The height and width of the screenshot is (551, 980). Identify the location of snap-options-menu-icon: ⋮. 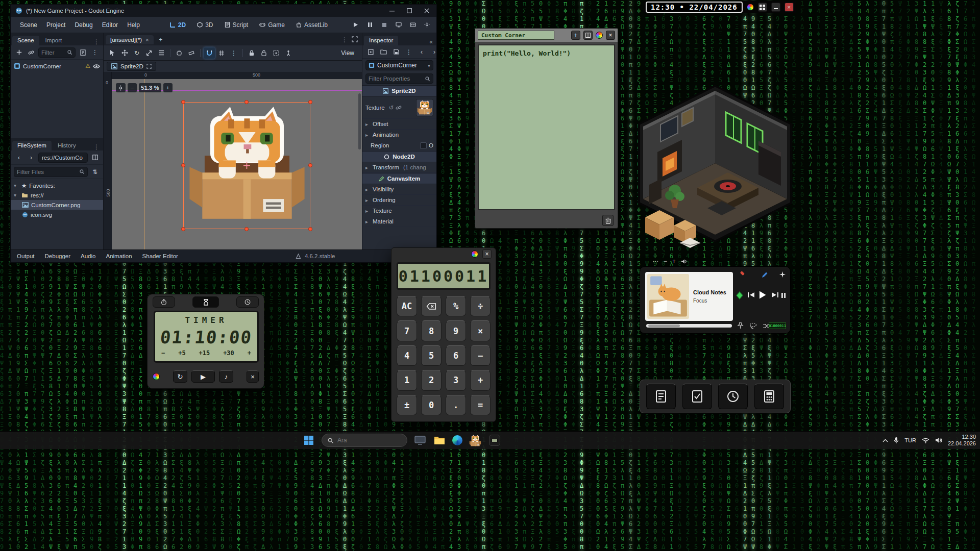
(234, 53).